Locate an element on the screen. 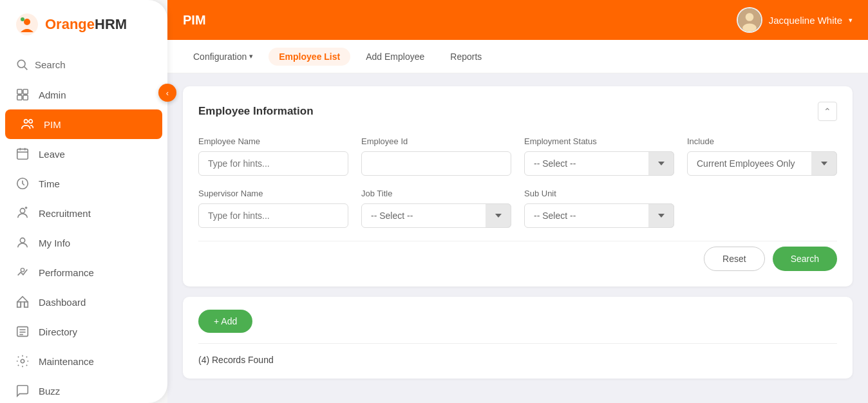 The width and height of the screenshot is (868, 403). supervisor-name-input is located at coordinates (273, 216).